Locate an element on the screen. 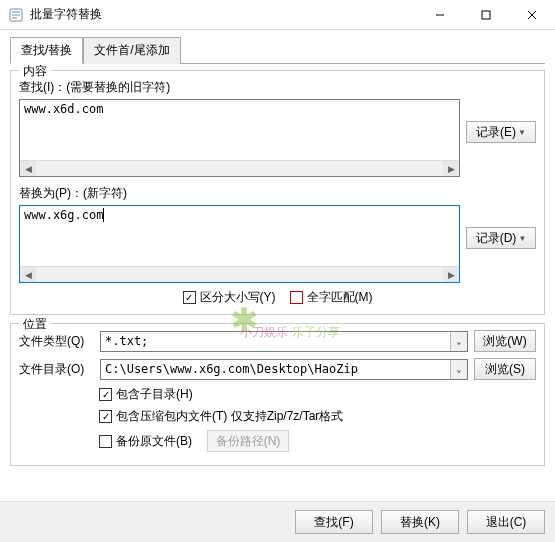 Image resolution: width=555 pixels, height=542 pixels. app-icon is located at coordinates (16, 15).